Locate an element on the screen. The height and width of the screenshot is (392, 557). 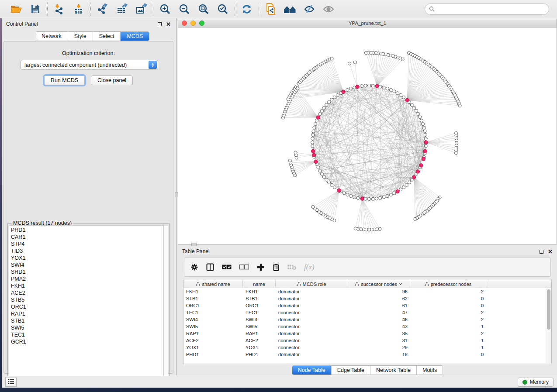
export-table-icon is located at coordinates (122, 9).